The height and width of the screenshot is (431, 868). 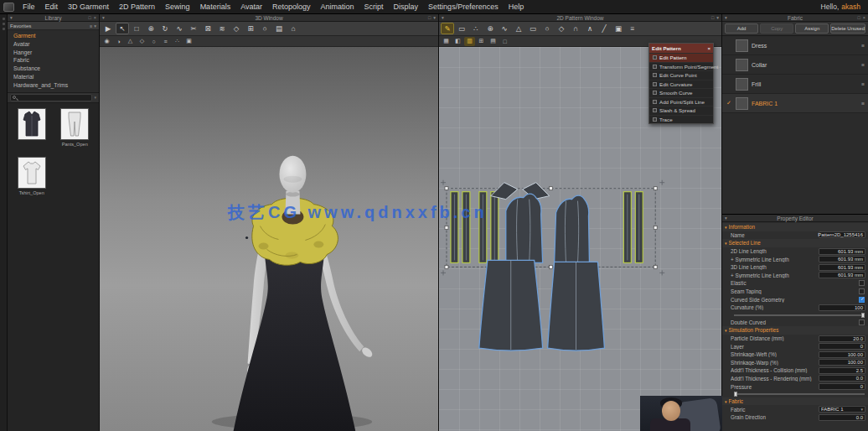 What do you see at coordinates (576, 29) in the screenshot?
I see `curve-tool-icon: ∩` at bounding box center [576, 29].